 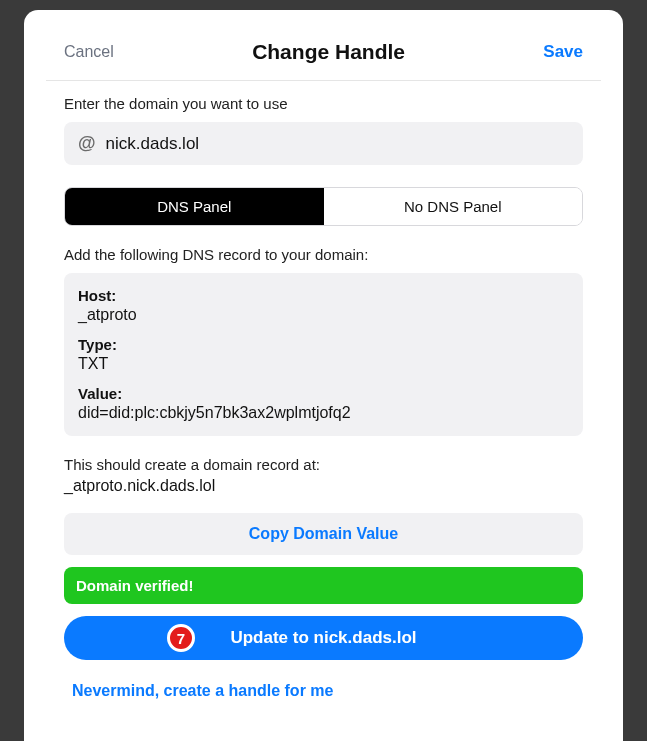 I want to click on copy-domain-value-button: Copy Domain Value, so click(x=324, y=534).